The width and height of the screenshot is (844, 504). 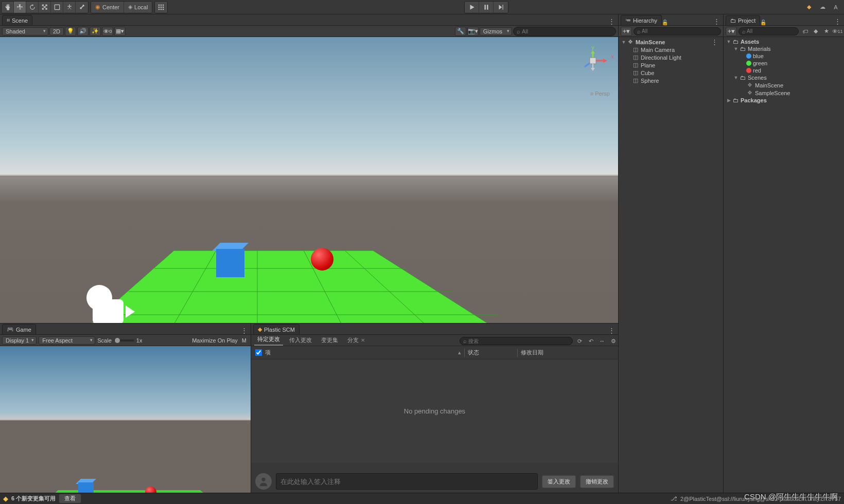 What do you see at coordinates (567, 31) in the screenshot?
I see `scene-search-input` at bounding box center [567, 31].